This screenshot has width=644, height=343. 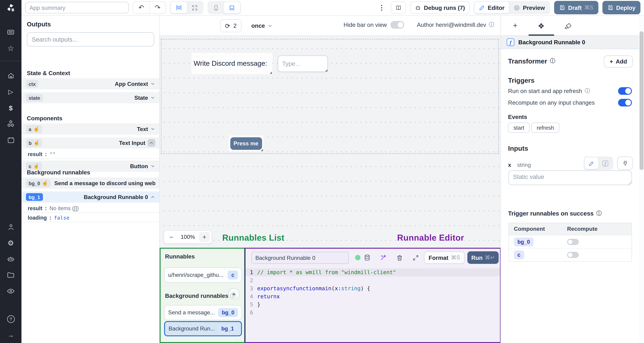 What do you see at coordinates (141, 8) in the screenshot?
I see `undo-button: ↶` at bounding box center [141, 8].